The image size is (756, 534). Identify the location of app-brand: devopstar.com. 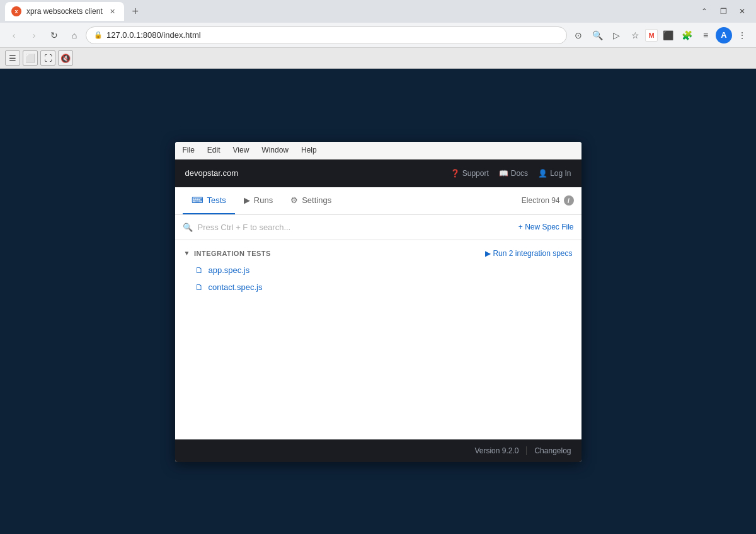
(212, 173).